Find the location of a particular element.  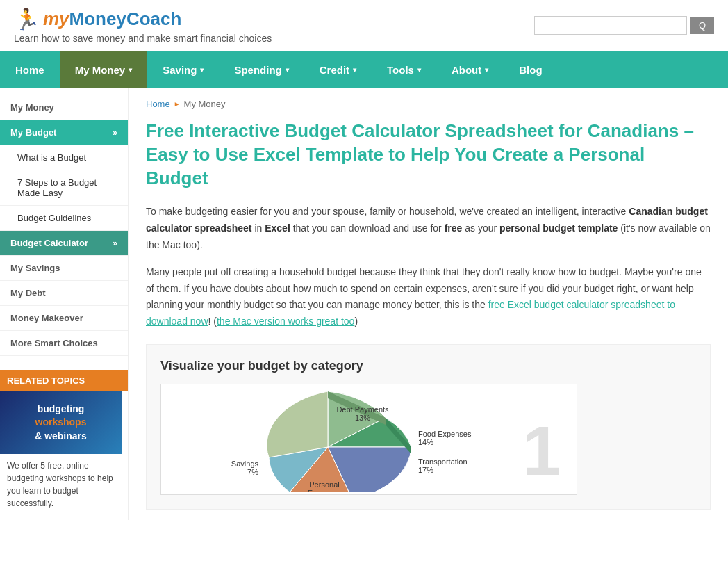

nav-item-tools: Tools ▾ is located at coordinates (404, 70).